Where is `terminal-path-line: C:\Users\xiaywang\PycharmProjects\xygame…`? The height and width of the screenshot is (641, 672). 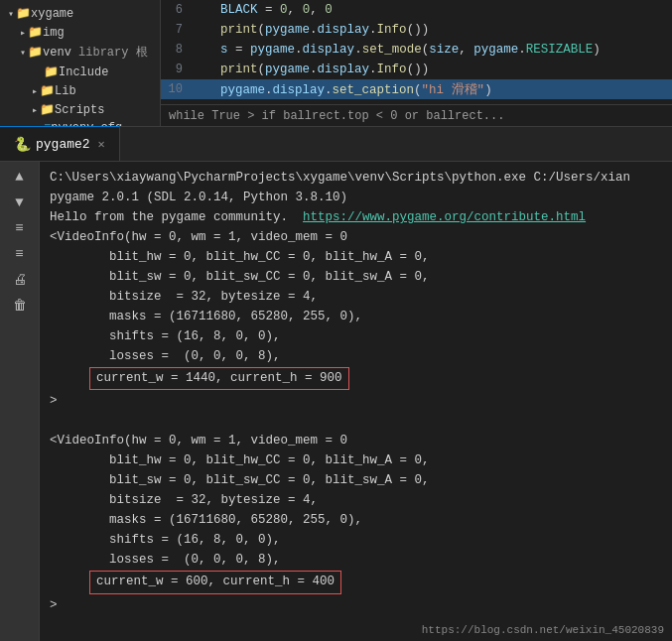
terminal-path-line: C:\Users\xiaywang\PycharmProjects\xygame… is located at coordinates (355, 178).